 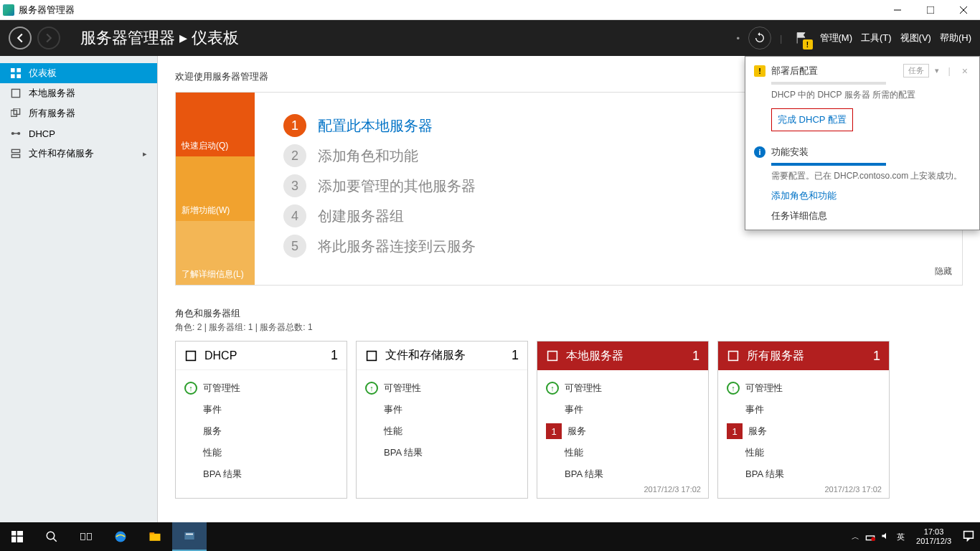 I want to click on maximize-button, so click(x=930, y=10).